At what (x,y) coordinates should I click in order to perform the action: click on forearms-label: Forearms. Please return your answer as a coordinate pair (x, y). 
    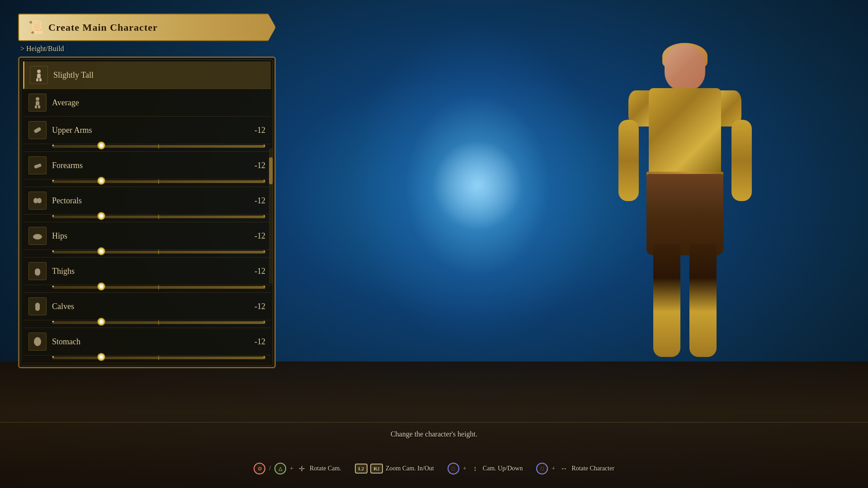
    Looking at the image, I should click on (147, 165).